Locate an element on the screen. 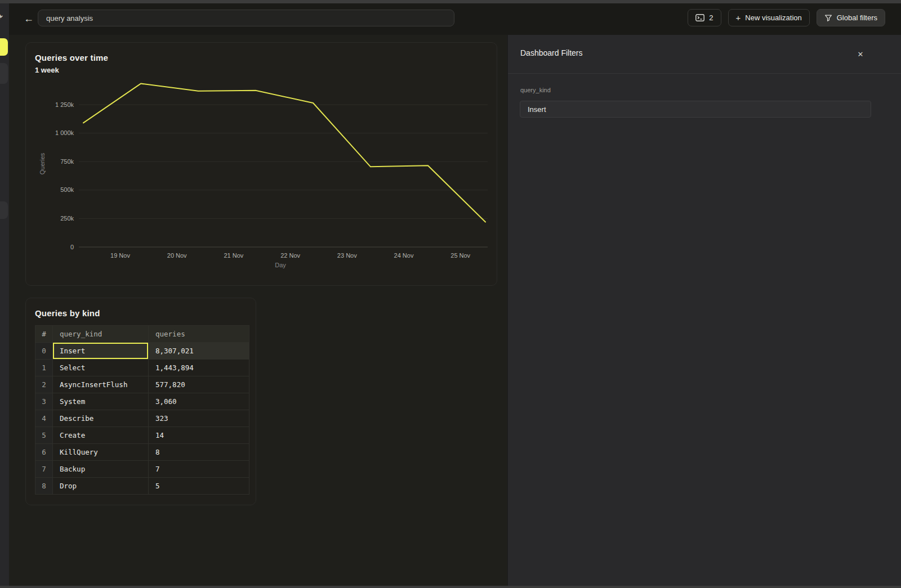 This screenshot has height=588, width=901. queries-value-cell: 3,060 is located at coordinates (199, 402).